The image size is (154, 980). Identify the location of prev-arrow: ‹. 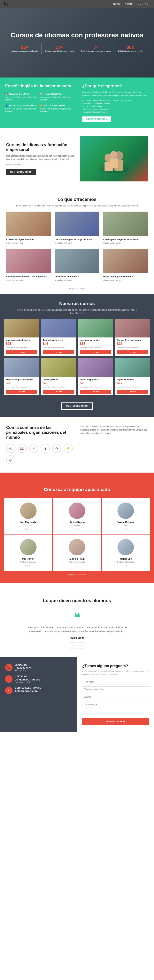
(73, 645).